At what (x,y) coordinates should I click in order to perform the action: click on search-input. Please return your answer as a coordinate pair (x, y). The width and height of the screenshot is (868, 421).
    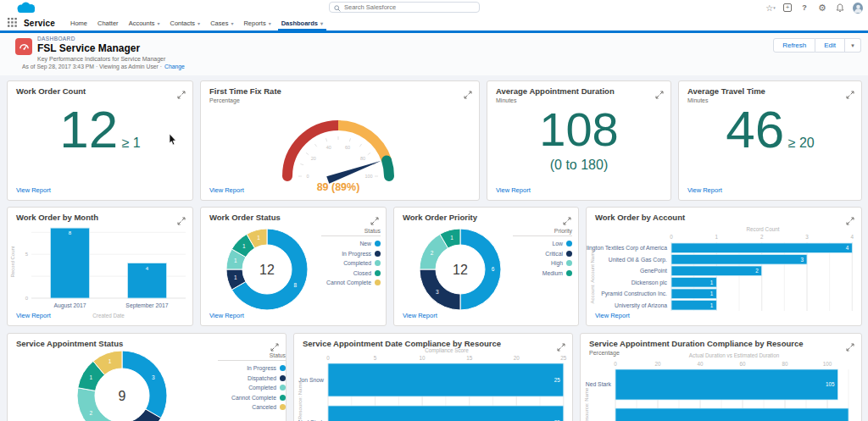
    Looking at the image, I should click on (409, 7).